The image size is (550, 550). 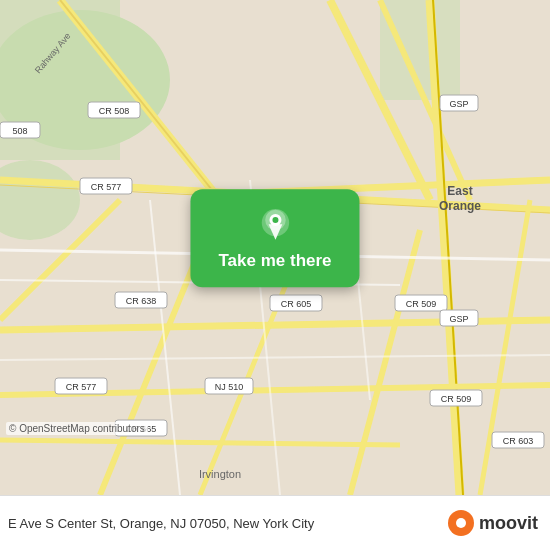 I want to click on moovit-logo-icon, so click(x=461, y=523).